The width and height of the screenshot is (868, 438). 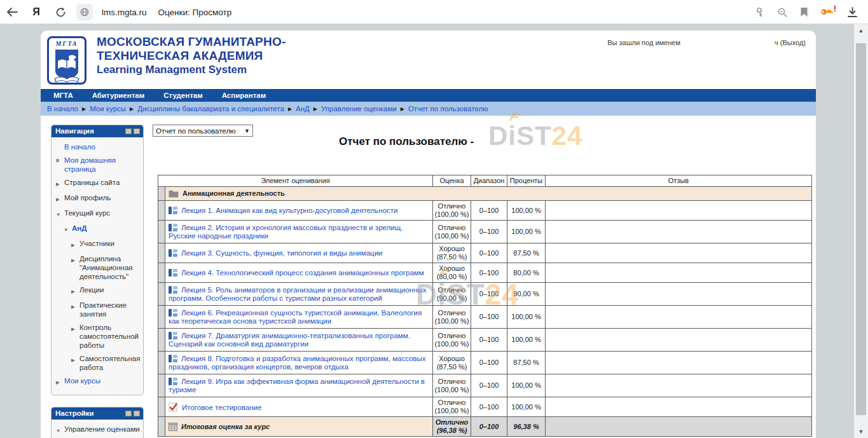 I want to click on grade-item-link: Лекция 6. Рекреационная сущность туристс…, so click(x=295, y=317).